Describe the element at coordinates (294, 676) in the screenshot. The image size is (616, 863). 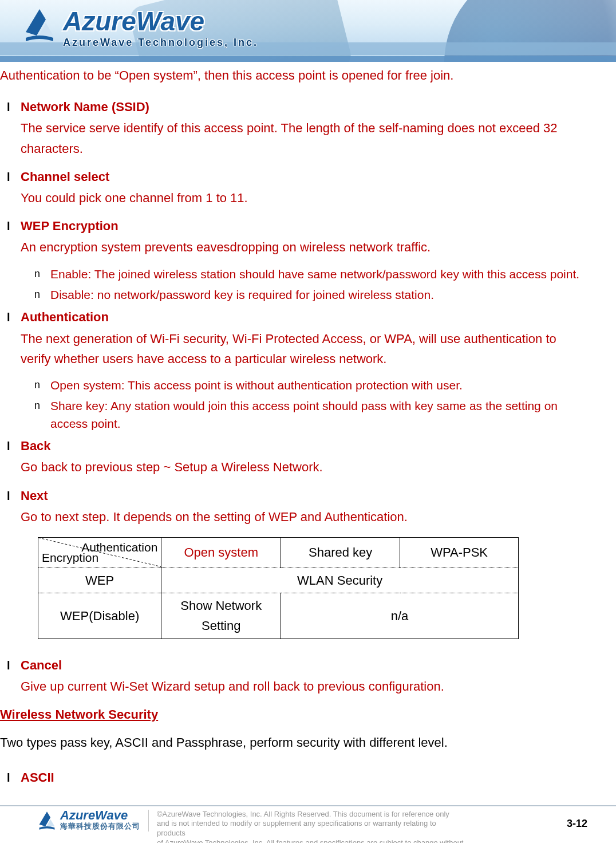
I see `item-cancel: l Cancel Give up current Wi-Set Wizard s…` at that location.